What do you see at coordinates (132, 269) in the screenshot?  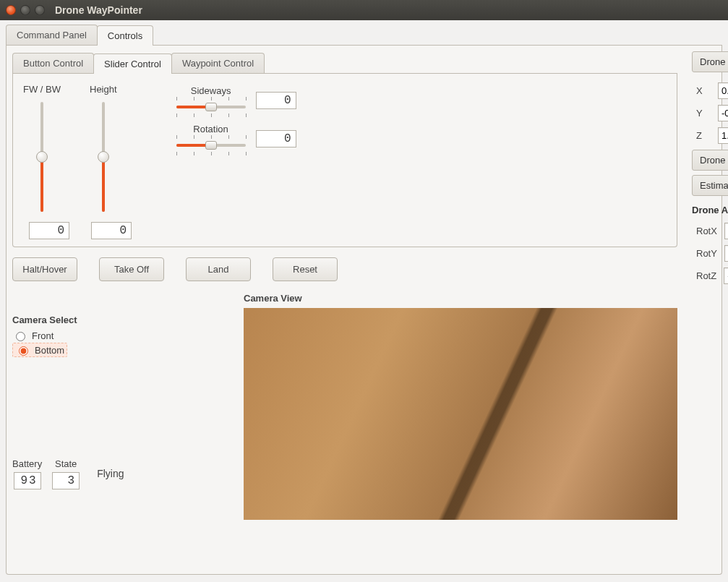 I see `take-off-button: Take Off` at bounding box center [132, 269].